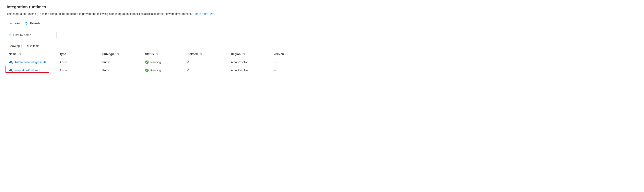 The height and width of the screenshot is (192, 644). What do you see at coordinates (322, 54) in the screenshot?
I see `table-header: Name Type Sub-type` at bounding box center [322, 54].